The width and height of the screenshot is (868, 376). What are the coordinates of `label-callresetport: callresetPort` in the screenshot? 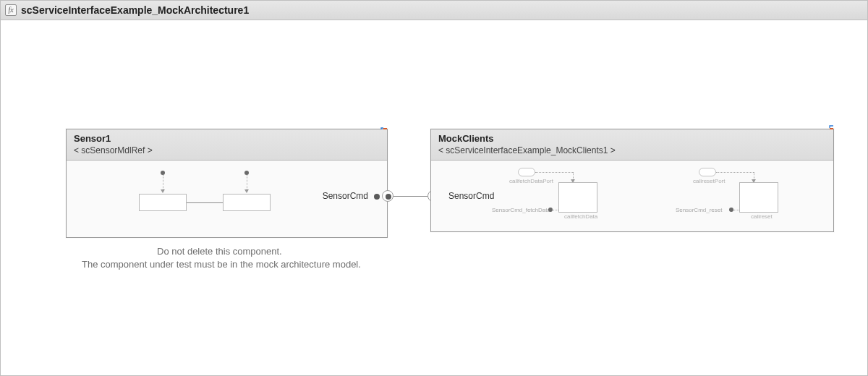 It's located at (709, 181).